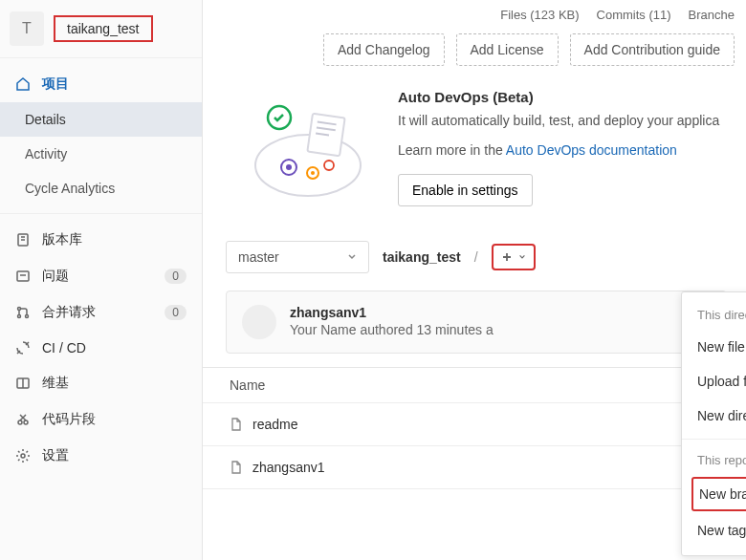 Image resolution: width=746 pixels, height=560 pixels. Describe the element at coordinates (23, 276) in the screenshot. I see `issues-icon` at that location.